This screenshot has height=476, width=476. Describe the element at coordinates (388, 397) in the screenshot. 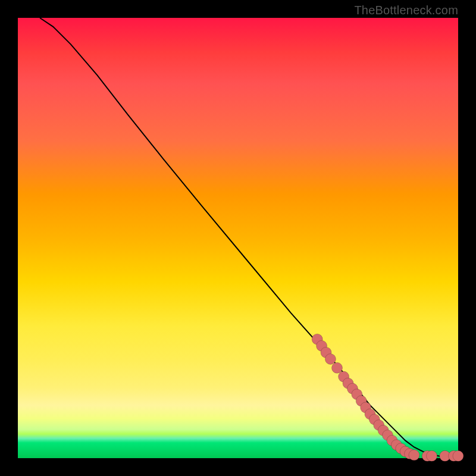

I see `data-points` at that location.